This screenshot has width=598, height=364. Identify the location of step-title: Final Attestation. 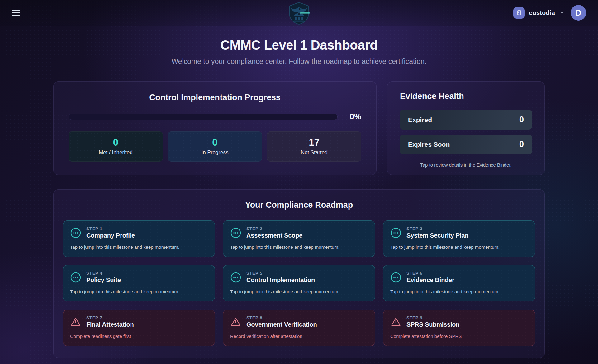
(110, 324).